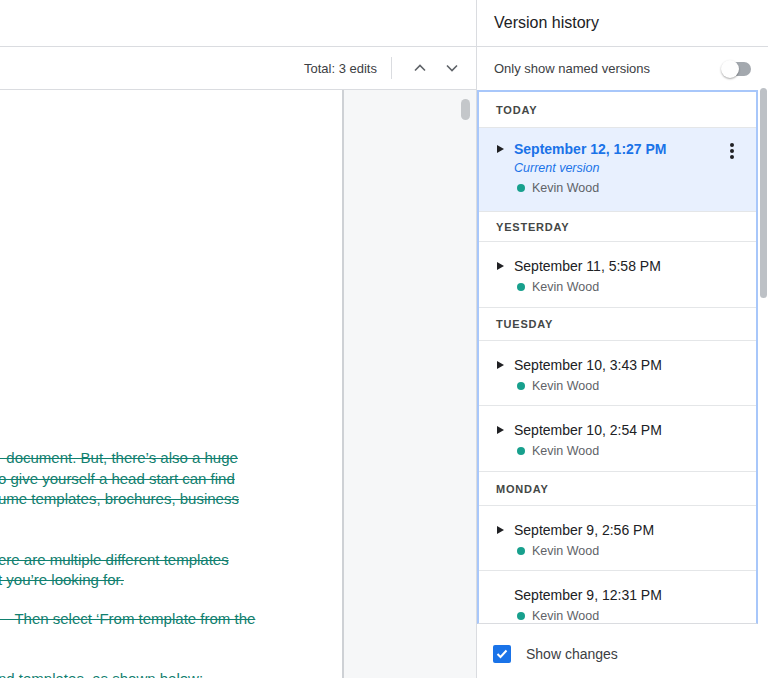 This screenshot has width=768, height=678. I want to click on chevron-up-icon, so click(420, 68).